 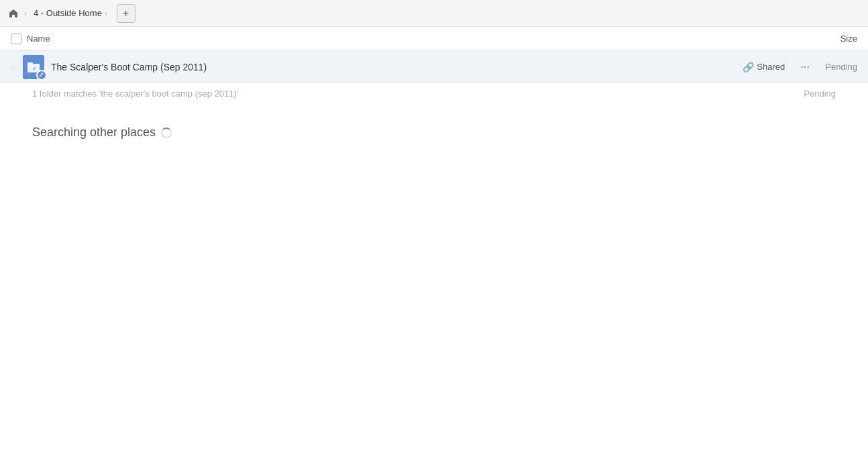 What do you see at coordinates (126, 13) in the screenshot?
I see `add-tab-button: +` at bounding box center [126, 13].